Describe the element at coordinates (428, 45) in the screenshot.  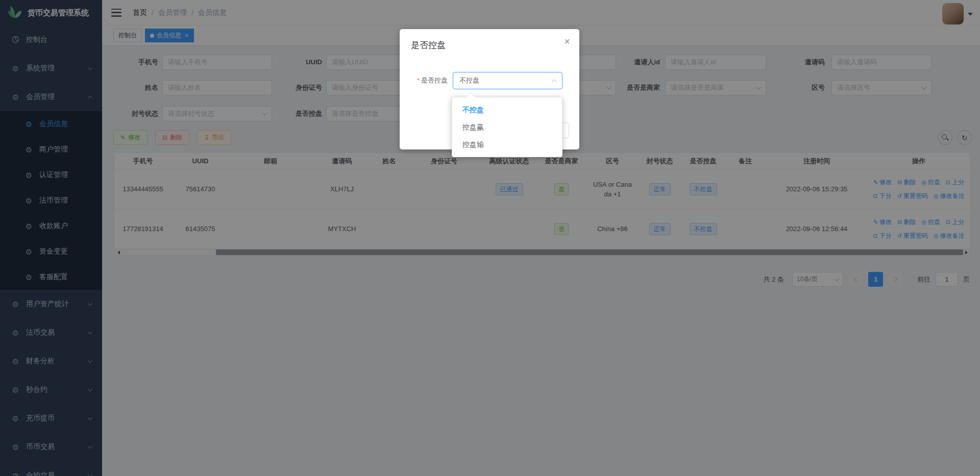
I see `dialog-title: 是否控盘` at that location.